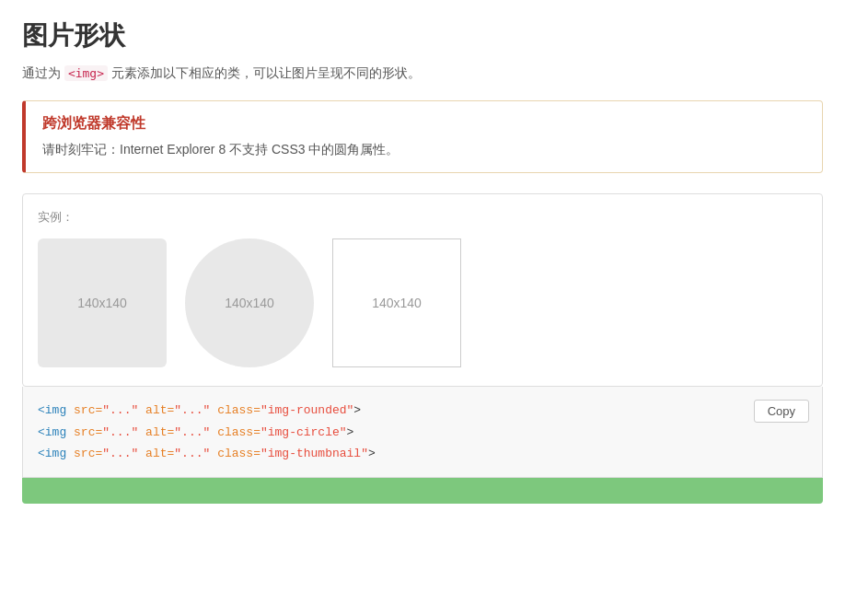 The image size is (845, 616). What do you see at coordinates (160, 453) in the screenshot?
I see `attr-alt-3: alt=` at bounding box center [160, 453].